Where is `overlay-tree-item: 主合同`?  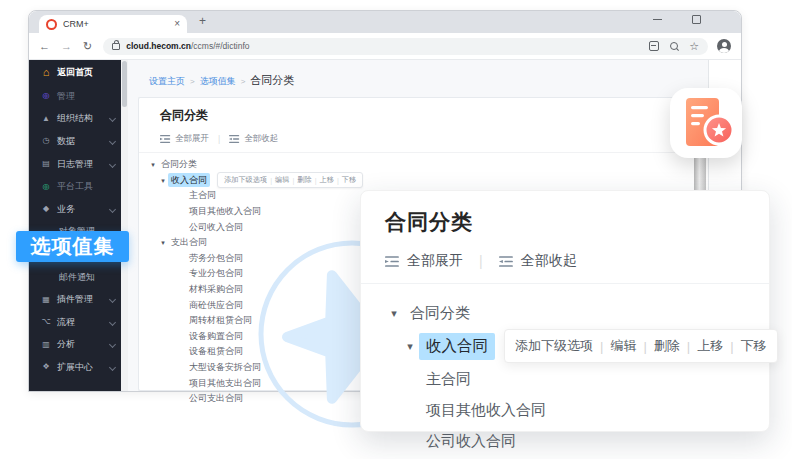 overlay-tree-item: 主合同 is located at coordinates (565, 379).